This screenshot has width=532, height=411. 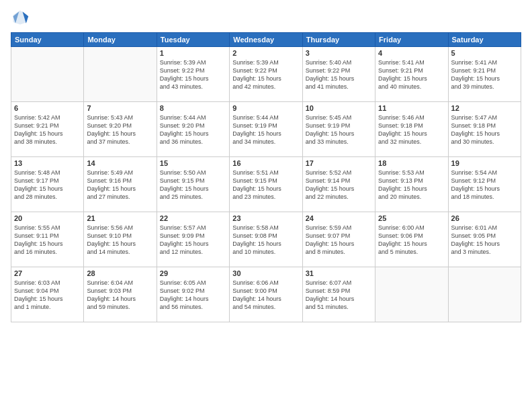 What do you see at coordinates (339, 185) in the screenshot?
I see `calendar-cell: 17Sunrise: 5:52 AM Sunset: 9:14 PM Dayli…` at bounding box center [339, 185].